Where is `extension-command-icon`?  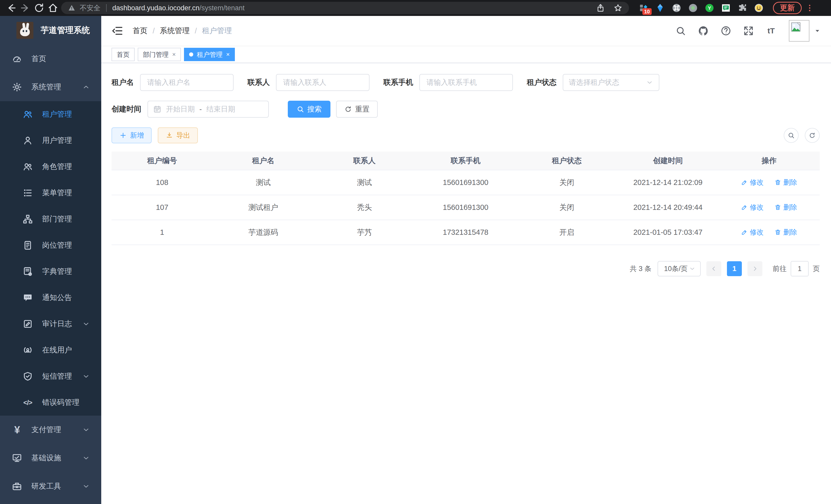
extension-command-icon is located at coordinates (677, 8).